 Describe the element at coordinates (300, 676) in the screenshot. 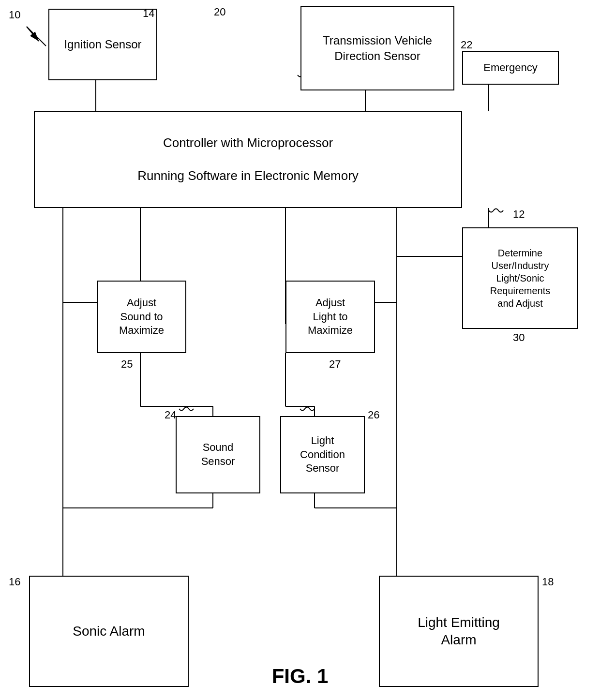

I see `figure-label: FIG. 1` at that location.